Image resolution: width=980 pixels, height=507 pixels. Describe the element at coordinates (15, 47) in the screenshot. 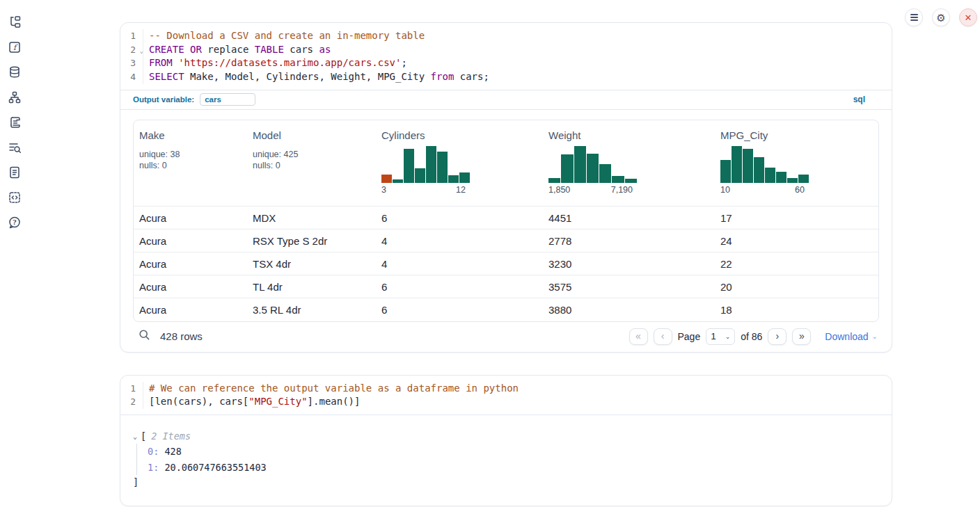

I see `functions-icon: f` at that location.